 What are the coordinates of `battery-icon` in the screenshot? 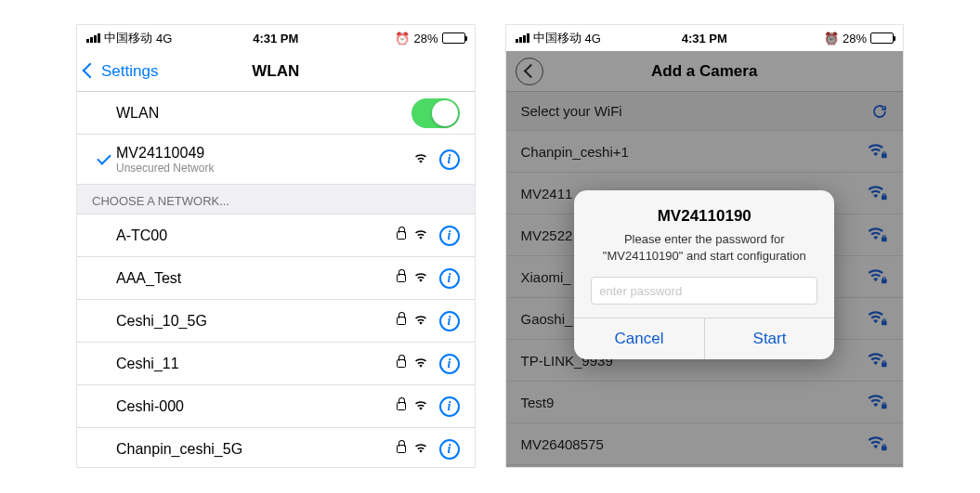 It's located at (453, 38).